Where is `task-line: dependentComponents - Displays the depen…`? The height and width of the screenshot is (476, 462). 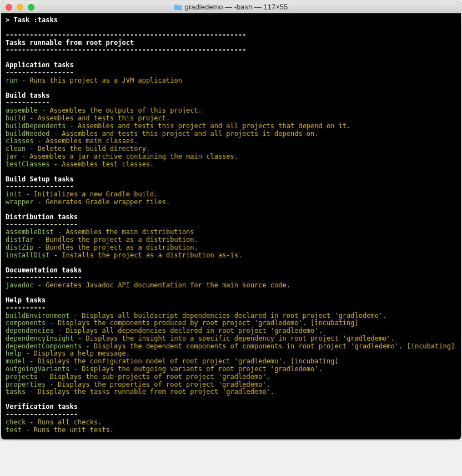
task-line: dependentComponents - Displays the depen… is located at coordinates (231, 347).